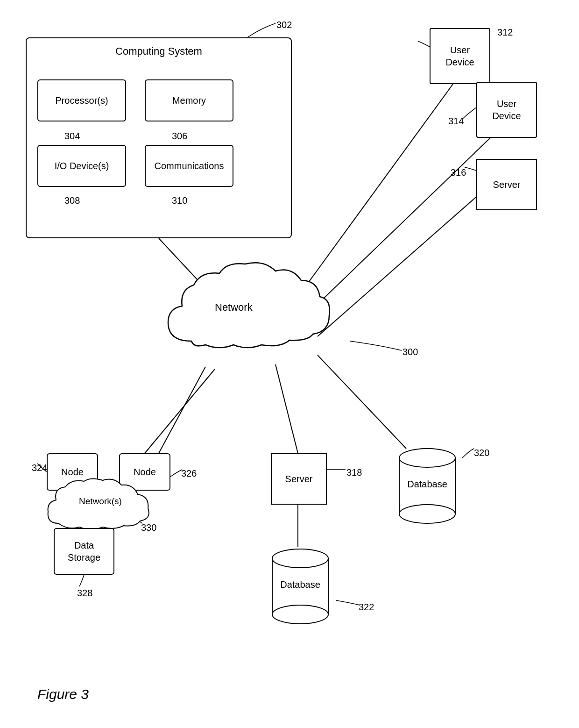 The image size is (579, 728). What do you see at coordinates (84, 551) in the screenshot?
I see `data-storage-label: Data Storage` at bounding box center [84, 551].